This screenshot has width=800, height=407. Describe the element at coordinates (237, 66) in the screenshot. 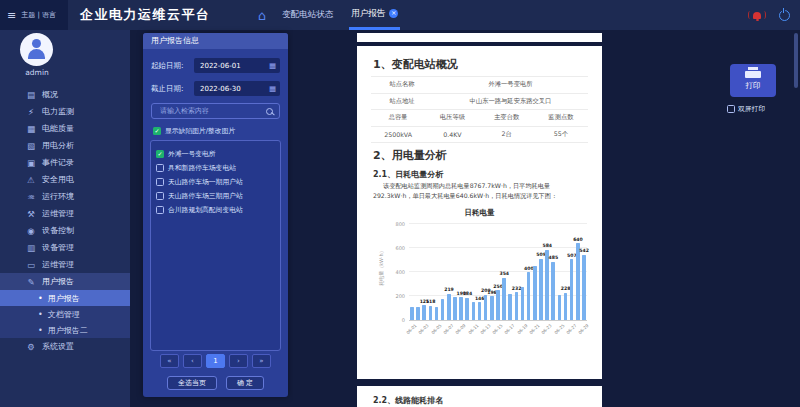

I see `start-date-input: 2022-06-01 ▦` at that location.